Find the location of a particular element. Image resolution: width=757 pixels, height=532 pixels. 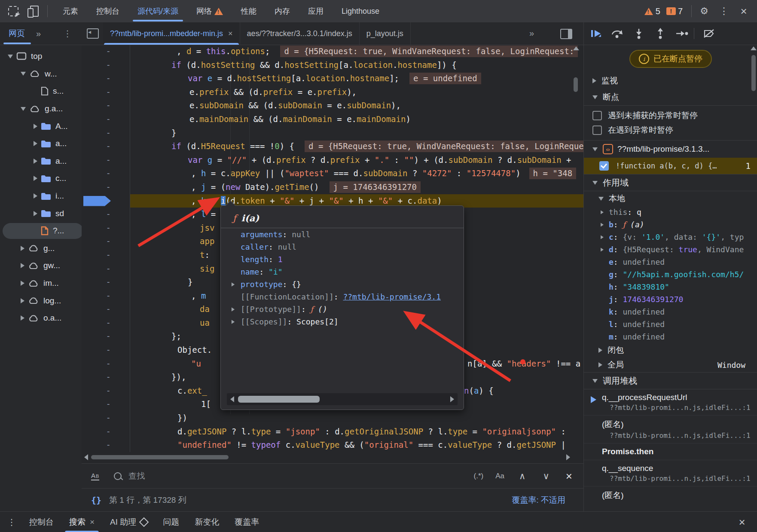

find-next-button: ∨ is located at coordinates (546, 476).